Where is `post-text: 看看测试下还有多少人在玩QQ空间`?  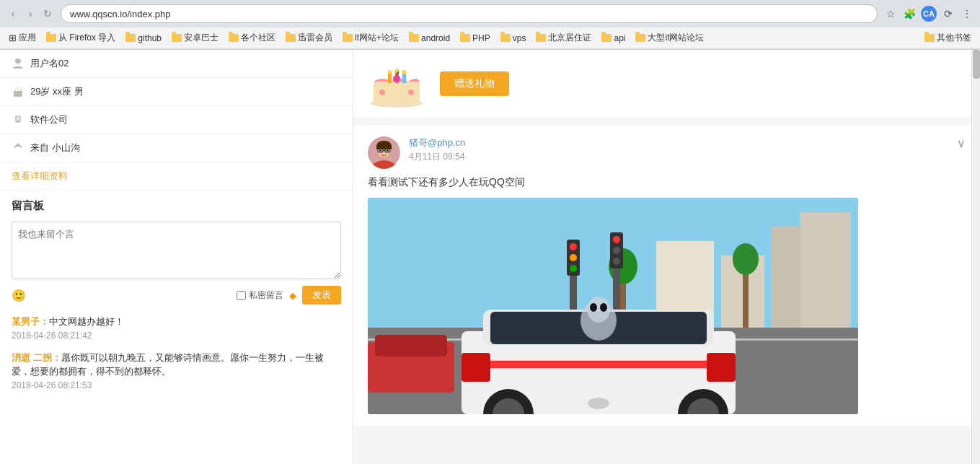
post-text: 看看测试下还有多少人在玩QQ空间 is located at coordinates (666, 183).